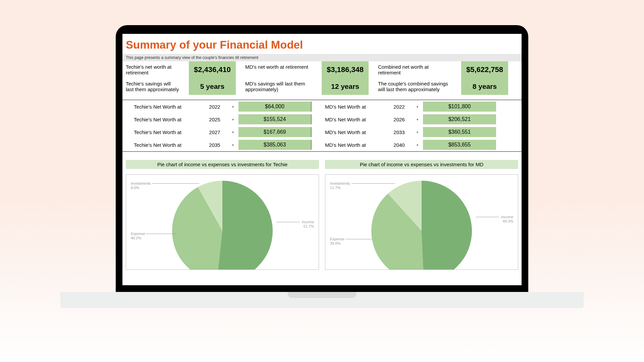  Describe the element at coordinates (422, 215) in the screenshot. I see `md-pie-chart: Pie chart of income vs expenses vs inves…` at that location.